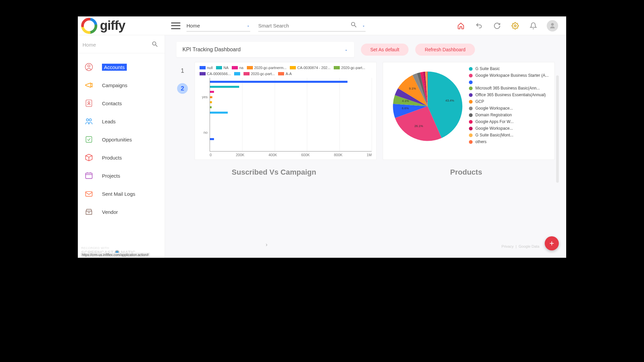 The image size is (644, 362). Describe the element at coordinates (364, 25) in the screenshot. I see `search-options-chevron-icon` at that location.